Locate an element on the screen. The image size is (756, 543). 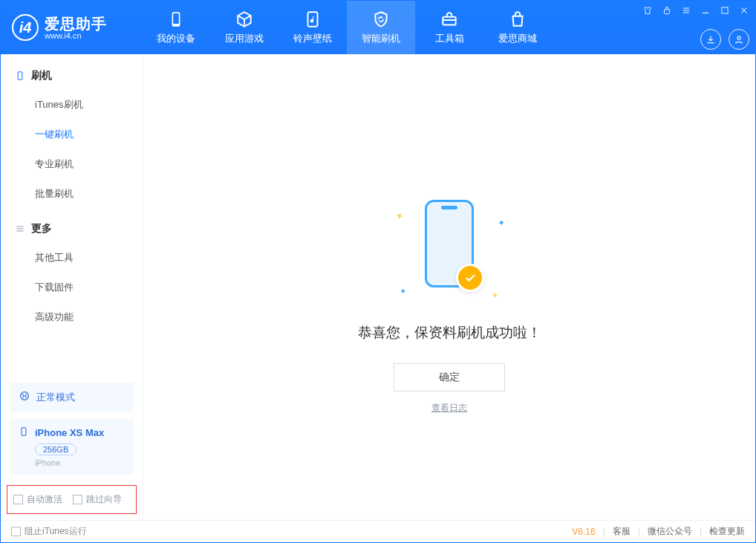
auto-activate-checkbox: 自动激活 is located at coordinates (38, 499).